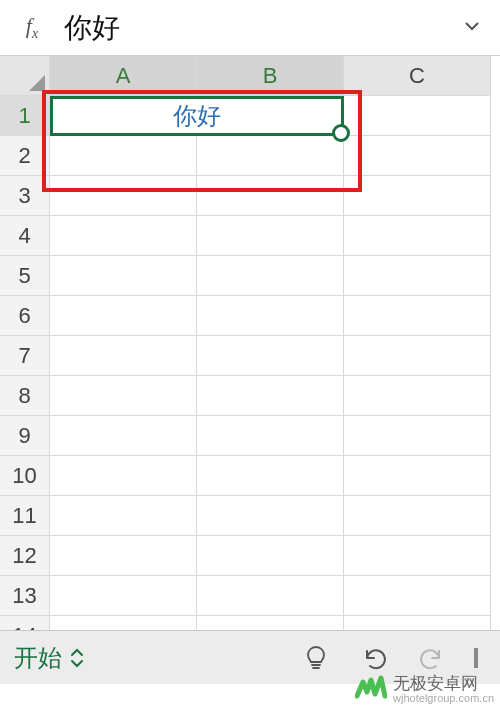  Describe the element at coordinates (25, 276) in the screenshot. I see `row-header: 5` at that location.